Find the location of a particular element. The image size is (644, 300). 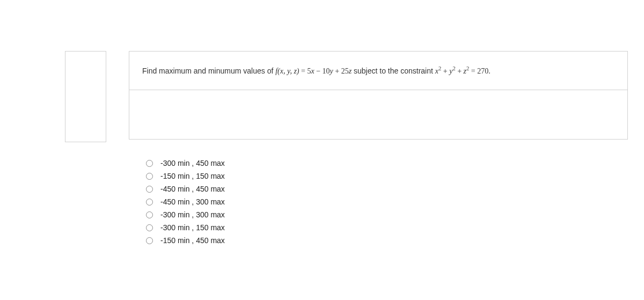

subject-text: subject to the constraint is located at coordinates (393, 71).